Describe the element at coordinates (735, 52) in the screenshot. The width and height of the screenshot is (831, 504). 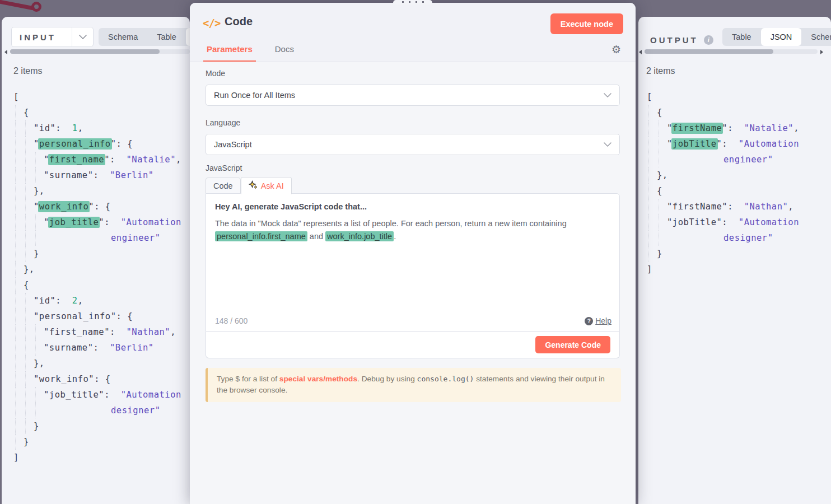
I see `output-horizontal-scrollbar` at that location.